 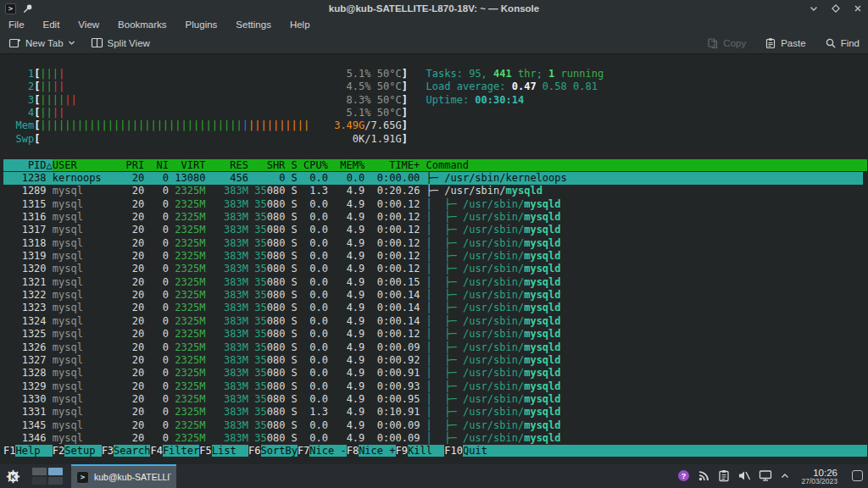 I want to click on menubar: FileEditViewBookmarksPluginsSettingsHelp, so click(x=434, y=25).